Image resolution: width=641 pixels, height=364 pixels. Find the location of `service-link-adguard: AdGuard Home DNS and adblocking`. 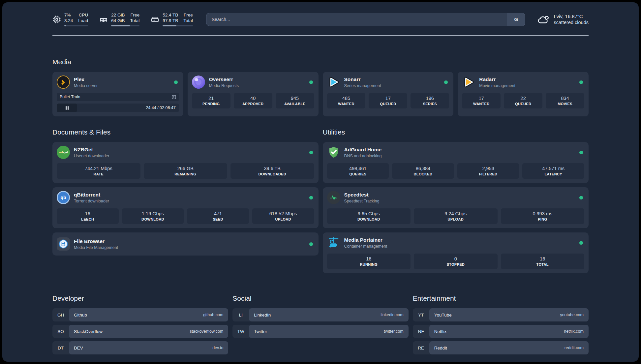

service-link-adguard: AdGuard Home DNS and adblocking is located at coordinates (456, 152).